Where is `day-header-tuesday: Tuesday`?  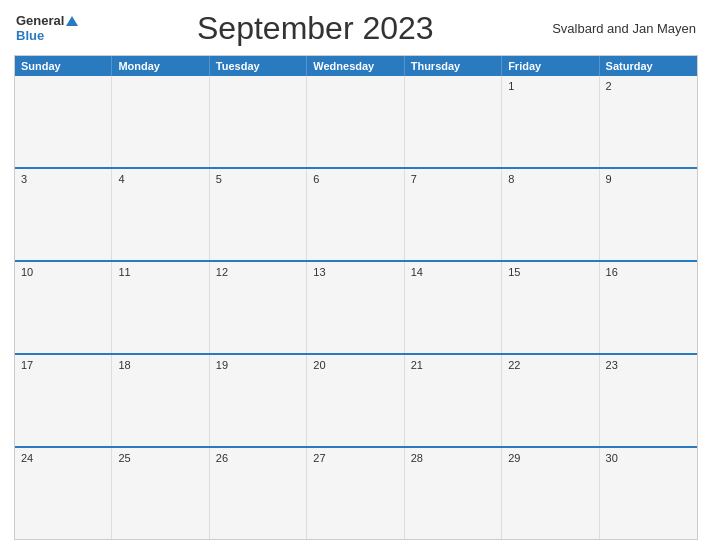 day-header-tuesday: Tuesday is located at coordinates (258, 66).